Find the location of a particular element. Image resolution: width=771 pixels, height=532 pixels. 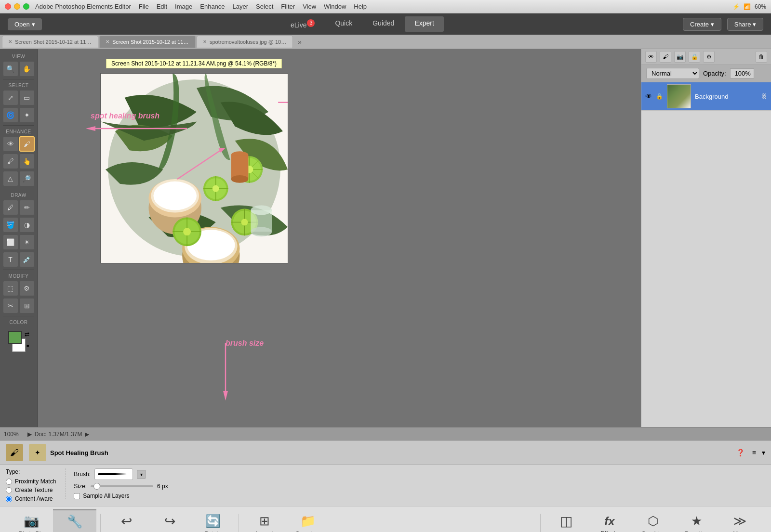

minimize-window-button is located at coordinates (17, 7).